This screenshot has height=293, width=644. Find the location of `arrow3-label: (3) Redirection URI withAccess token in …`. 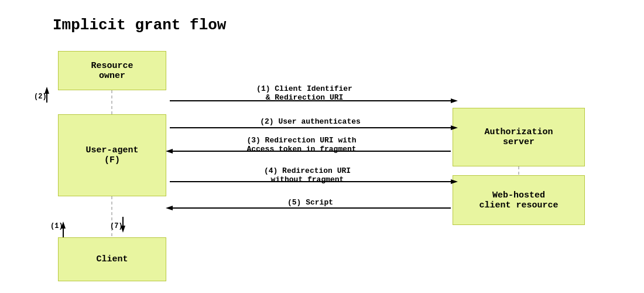

arrow3-label: (3) Redirection URI withAccess token in … is located at coordinates (302, 145).